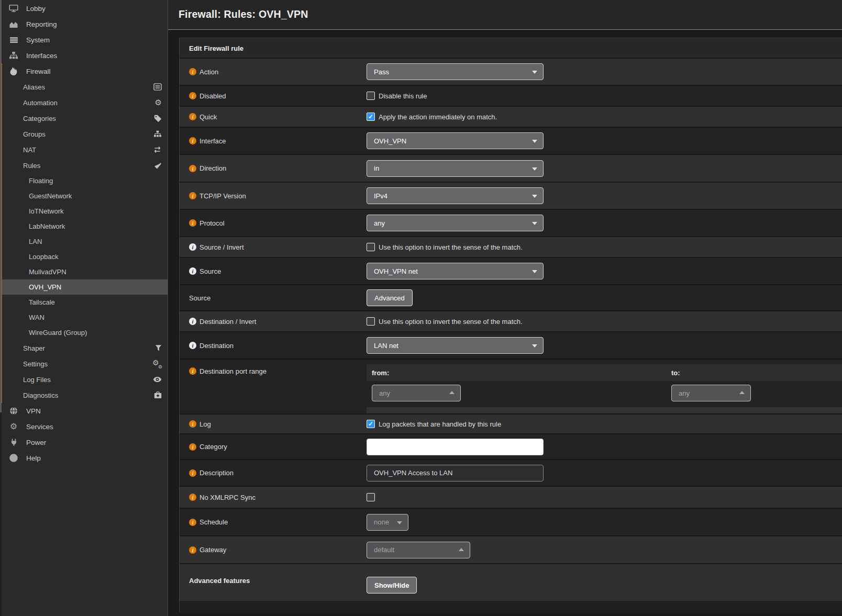 This screenshot has width=842, height=616. What do you see at coordinates (158, 395) in the screenshot?
I see `medkit-icon` at bounding box center [158, 395].